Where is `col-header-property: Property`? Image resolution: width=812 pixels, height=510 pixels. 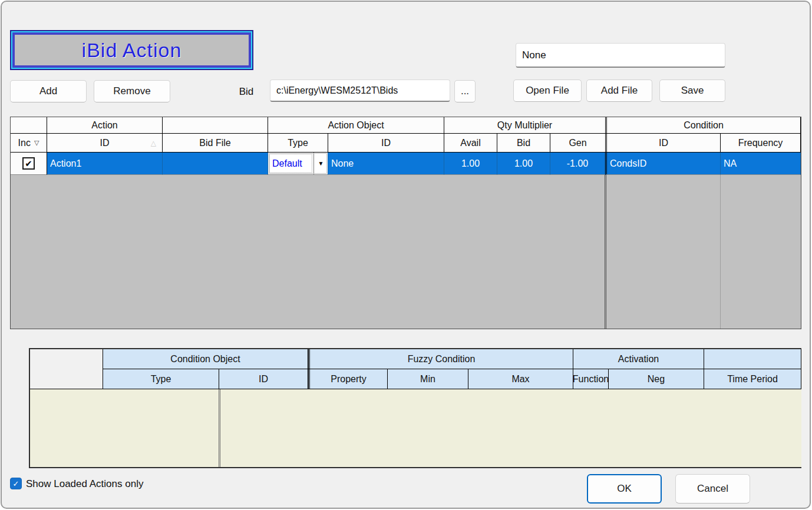
col-header-property: Property is located at coordinates (348, 379).